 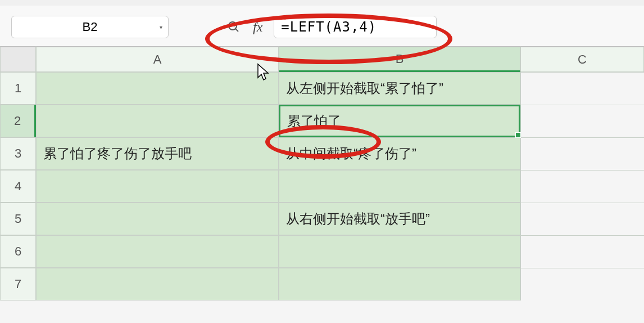 I want to click on cell-a6, so click(x=157, y=252).